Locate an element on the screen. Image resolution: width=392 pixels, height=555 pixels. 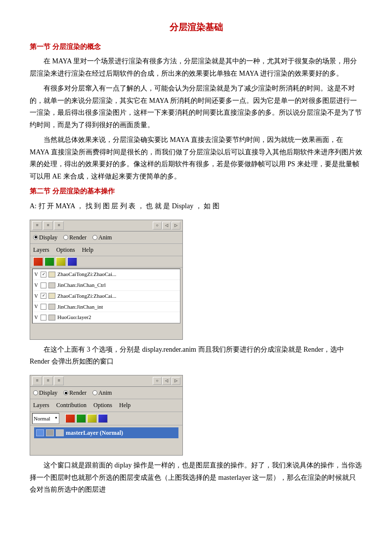
toolbar2-icon-back: ◁ is located at coordinates (167, 381).